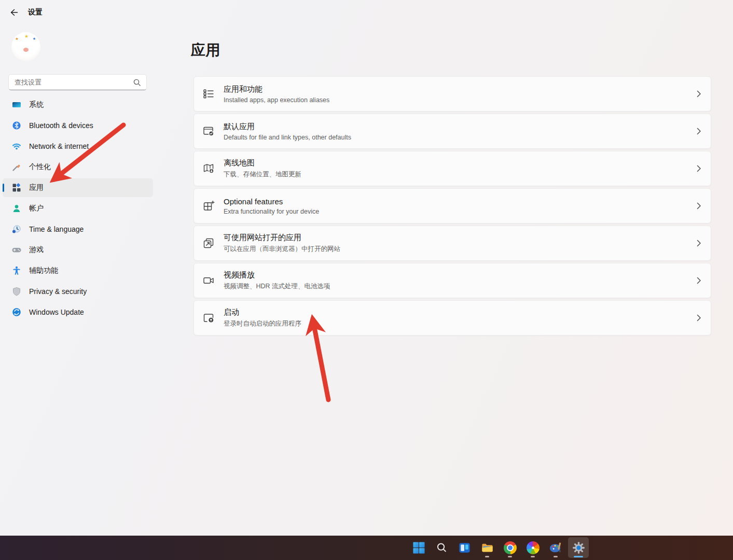 This screenshot has height=560, width=733. I want to click on wifi-icon, so click(17, 146).